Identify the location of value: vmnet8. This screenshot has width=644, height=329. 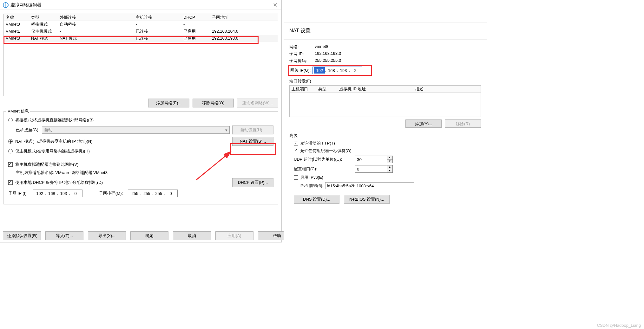
(322, 47).